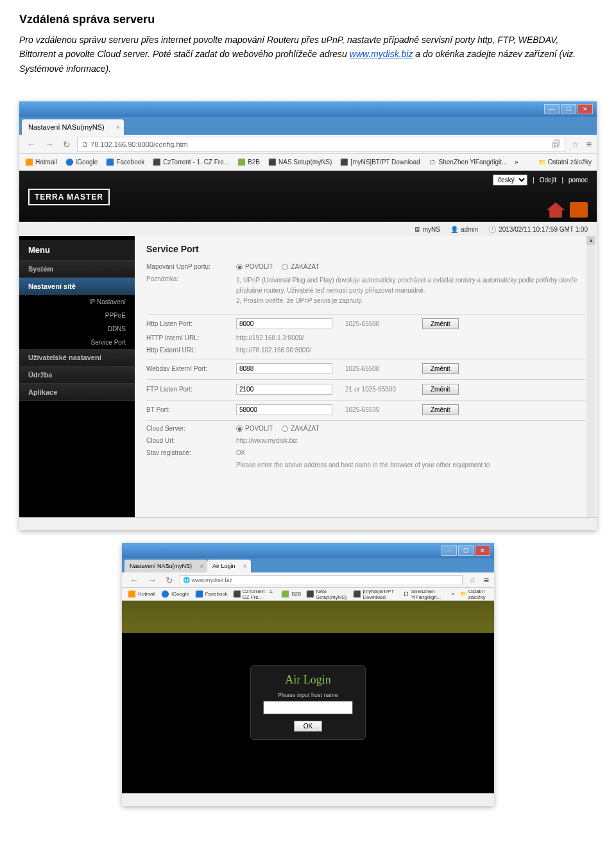  Describe the element at coordinates (201, 566) in the screenshot. I see `tab-close-icon-1: ×` at that location.